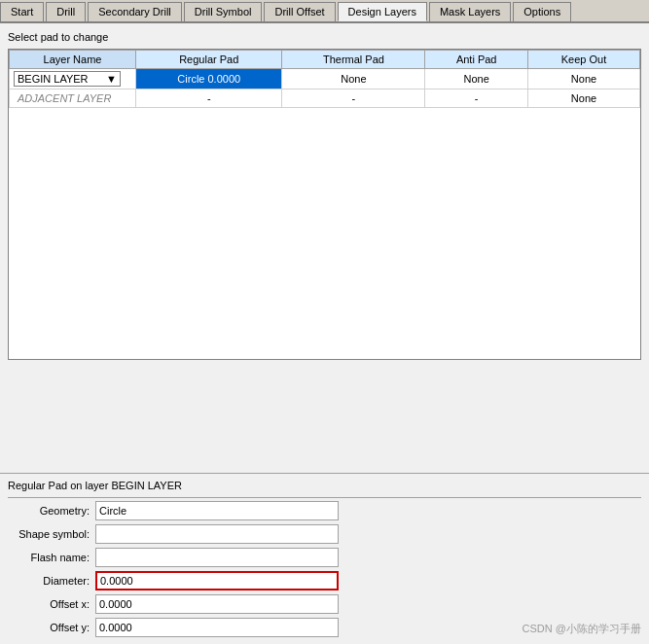  Describe the element at coordinates (477, 60) in the screenshot. I see `col-anti-pad: Anti Pad` at that location.